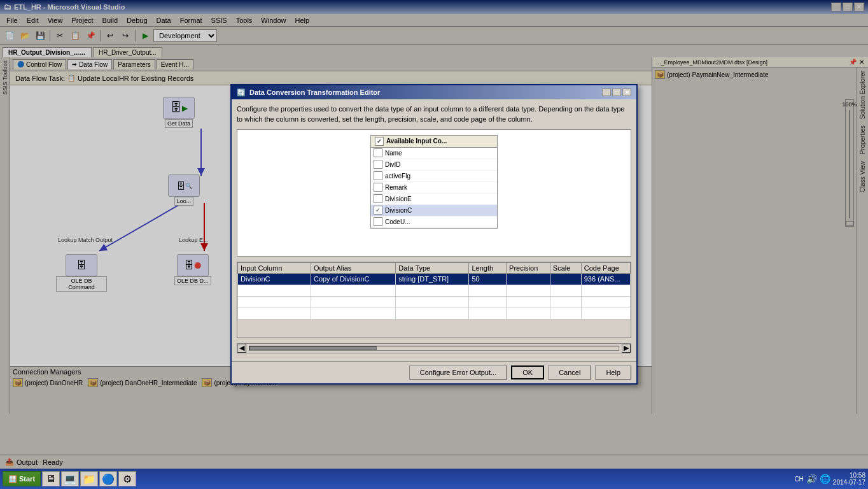  What do you see at coordinates (434, 479) in the screenshot?
I see `taskbar: 🪟 Start 🖥 💻 📁 🔵 ⚙ CH 🔊 🌐 10:58 2014-07-1…` at bounding box center [434, 479].